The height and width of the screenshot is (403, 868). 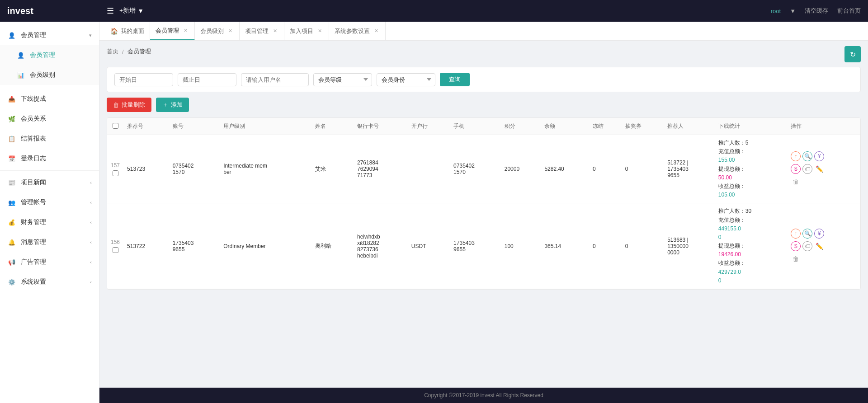 I want to click on th-checkbox, so click(x=115, y=127).